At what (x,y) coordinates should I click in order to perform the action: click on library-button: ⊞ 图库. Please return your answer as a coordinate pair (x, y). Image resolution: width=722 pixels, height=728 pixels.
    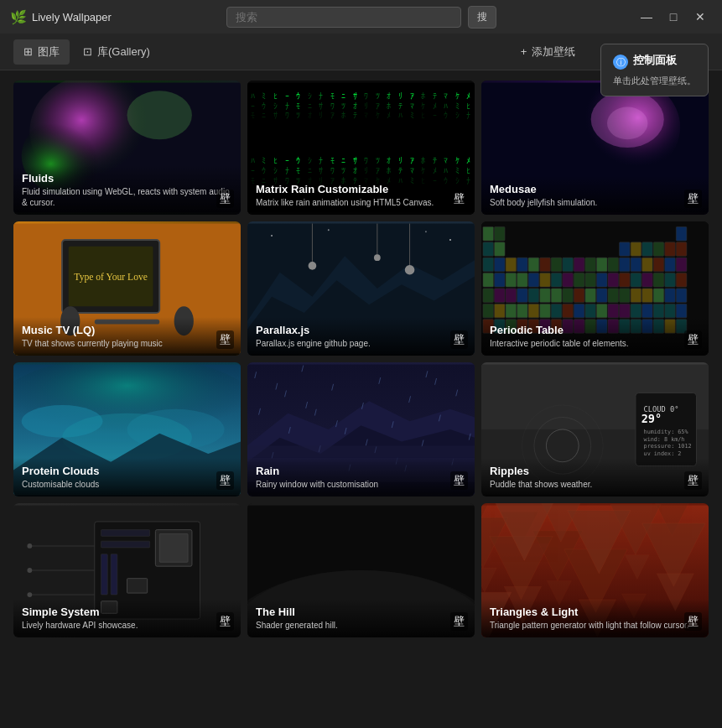
    Looking at the image, I should click on (42, 52).